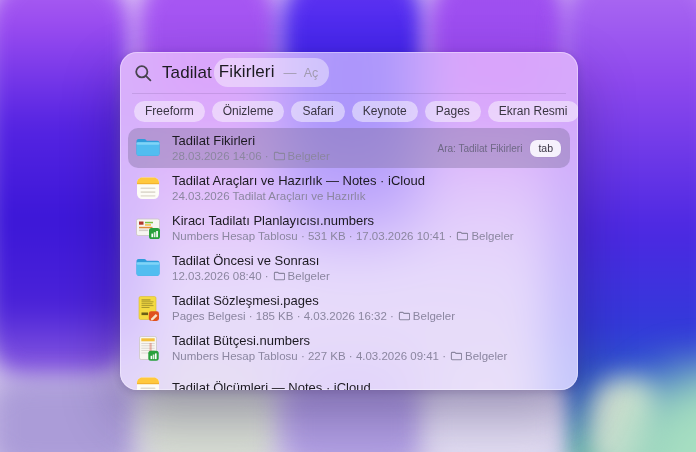 This screenshot has width=696, height=452. I want to click on filter-chip-onizleme: Önizleme, so click(248, 112).